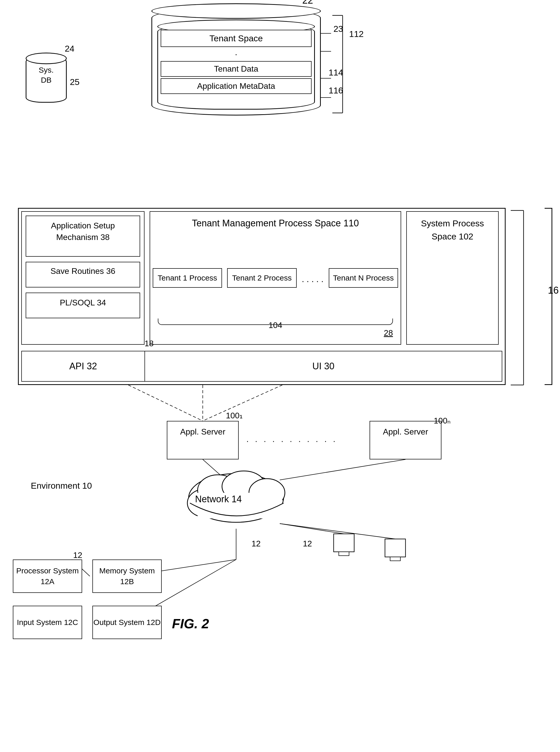  Describe the element at coordinates (275, 278) in the screenshot. I see `tenant-mgmt-box: Tenant Management Process Space 110 Tena…` at that location.